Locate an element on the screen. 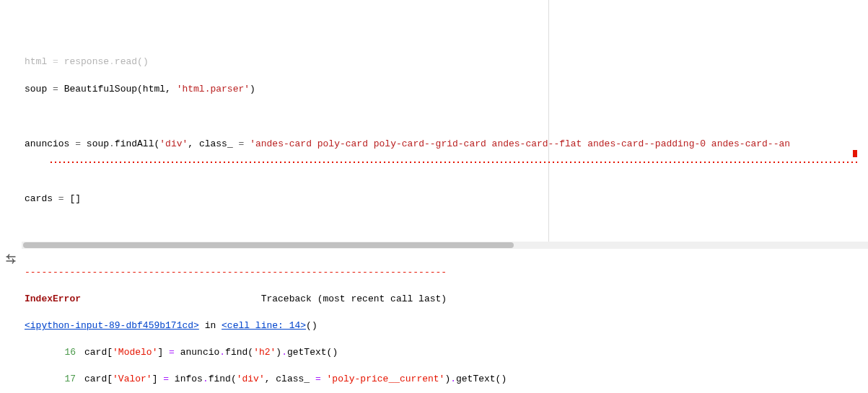  traceback-line: IndexError Traceback (most recent call l… is located at coordinates (442, 299).